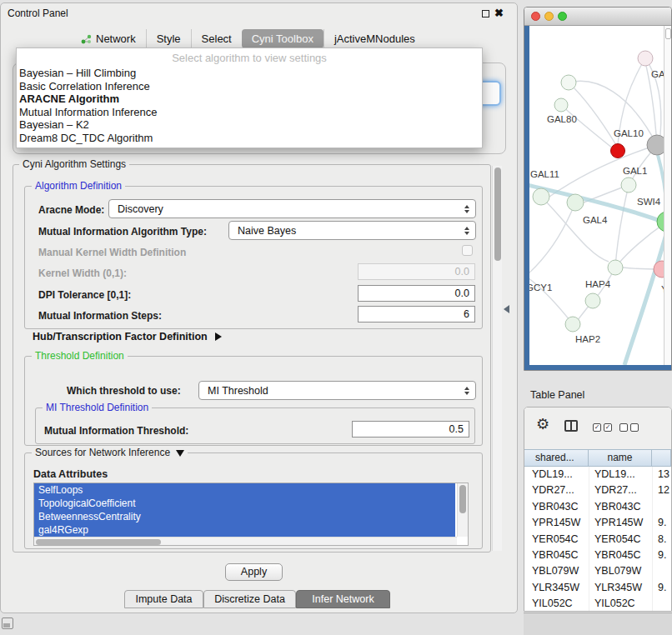 This screenshot has width=672, height=635. What do you see at coordinates (602, 428) in the screenshot?
I see `select-all-columns-icon: ✓ ✓` at bounding box center [602, 428].